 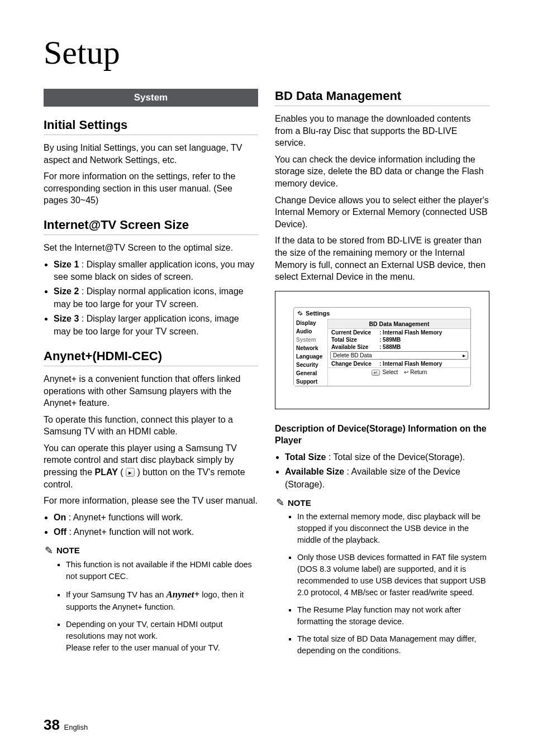 I want to click on sidebar-item-security: Security, so click(x=311, y=365).